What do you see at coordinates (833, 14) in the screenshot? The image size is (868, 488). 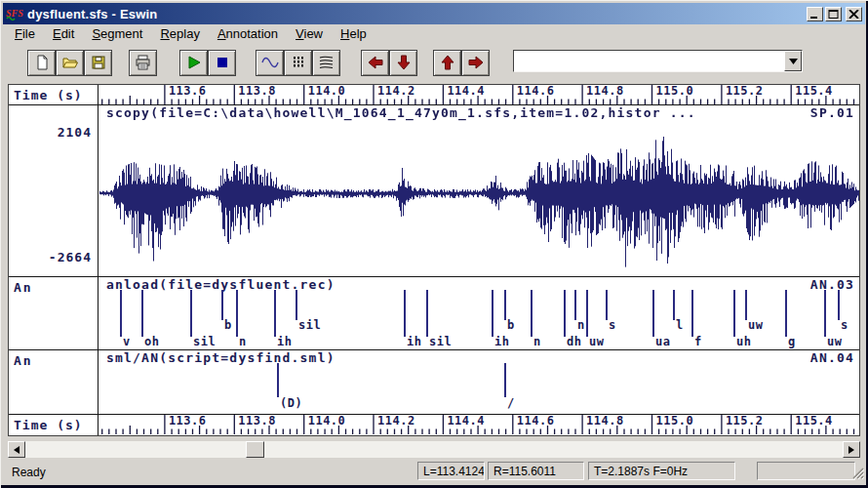 I see `maximize-button` at bounding box center [833, 14].